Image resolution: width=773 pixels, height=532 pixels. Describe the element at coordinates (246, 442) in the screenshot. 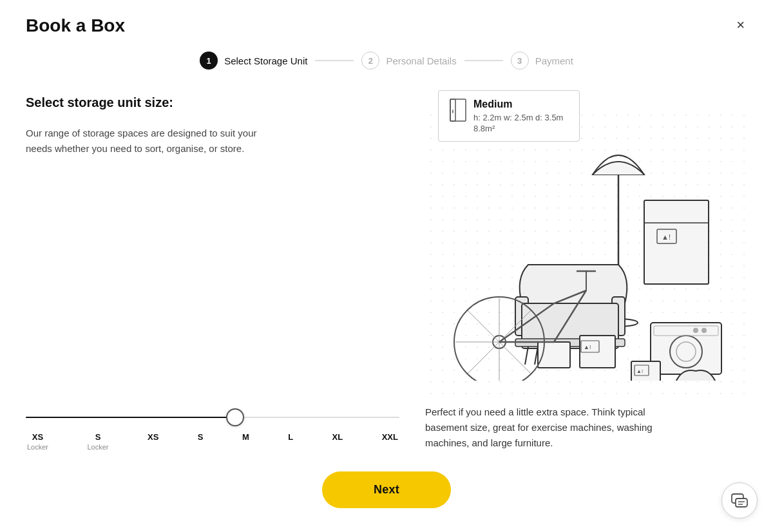

I see `slider-label-m: M` at that location.